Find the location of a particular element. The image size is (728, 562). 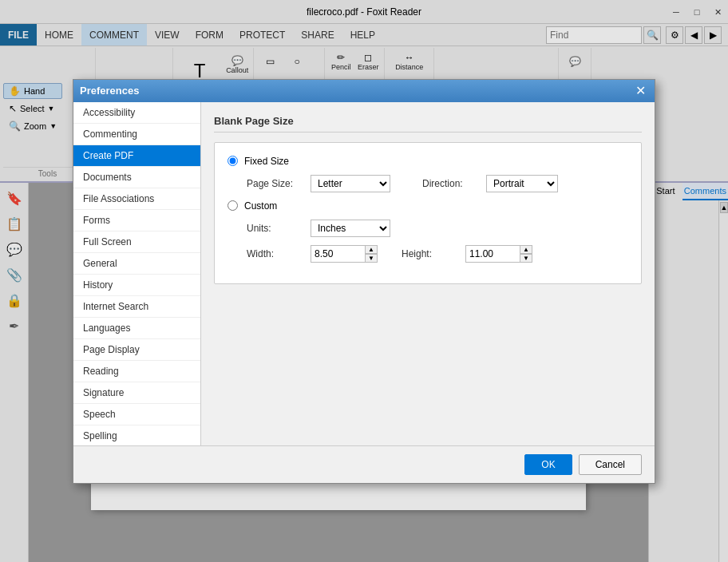

custom-label: Custom is located at coordinates (260, 206).